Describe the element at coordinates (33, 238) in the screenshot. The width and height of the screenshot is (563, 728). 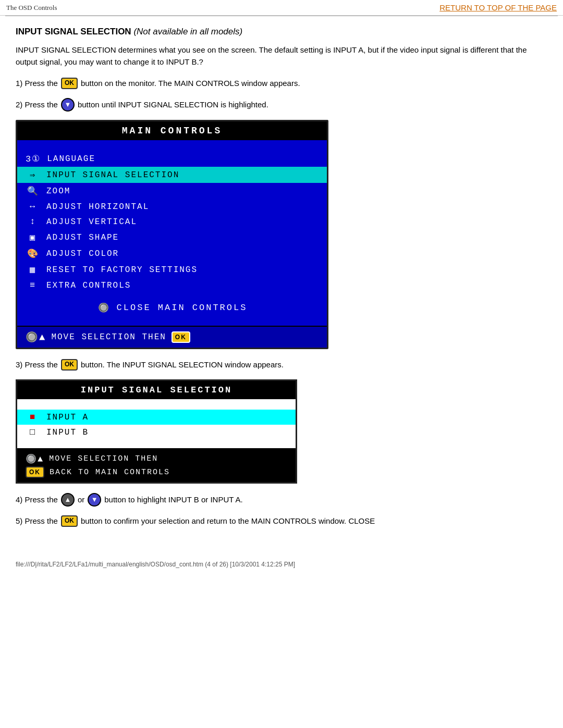
I see `adj-shape-icon: ▣` at that location.